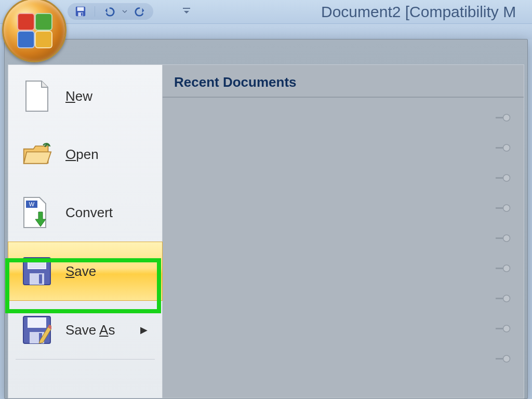 The image size is (532, 399). What do you see at coordinates (266, 32) in the screenshot?
I see `ribbon-tab-strip` at bounding box center [266, 32].